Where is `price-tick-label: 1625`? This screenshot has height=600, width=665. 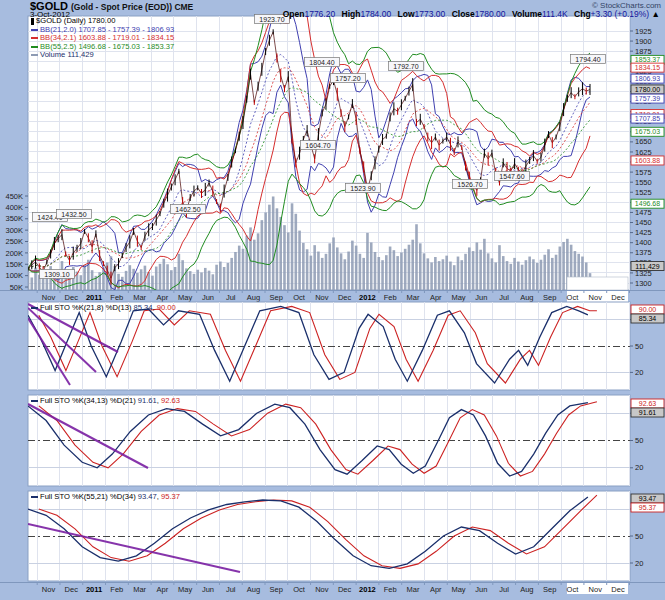
price-tick-label: 1625 is located at coordinates (644, 152).